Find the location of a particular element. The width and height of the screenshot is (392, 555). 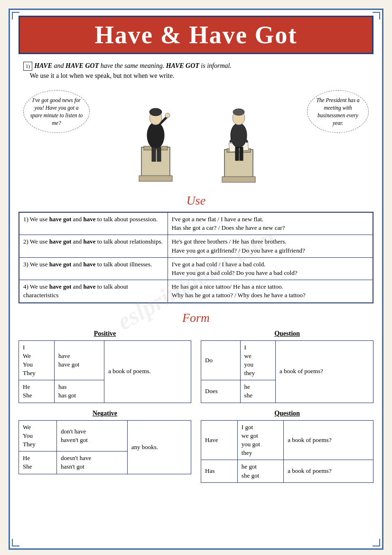

question2-section: Question Have I got we got you got they … is located at coordinates (287, 446).